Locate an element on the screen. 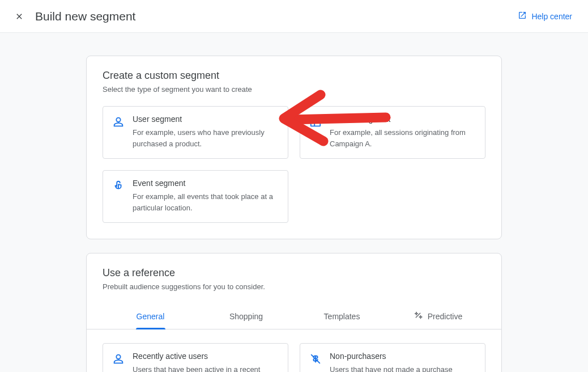 This screenshot has height=372, width=588. segment-body: User segment For example, users who have… is located at coordinates (206, 132).